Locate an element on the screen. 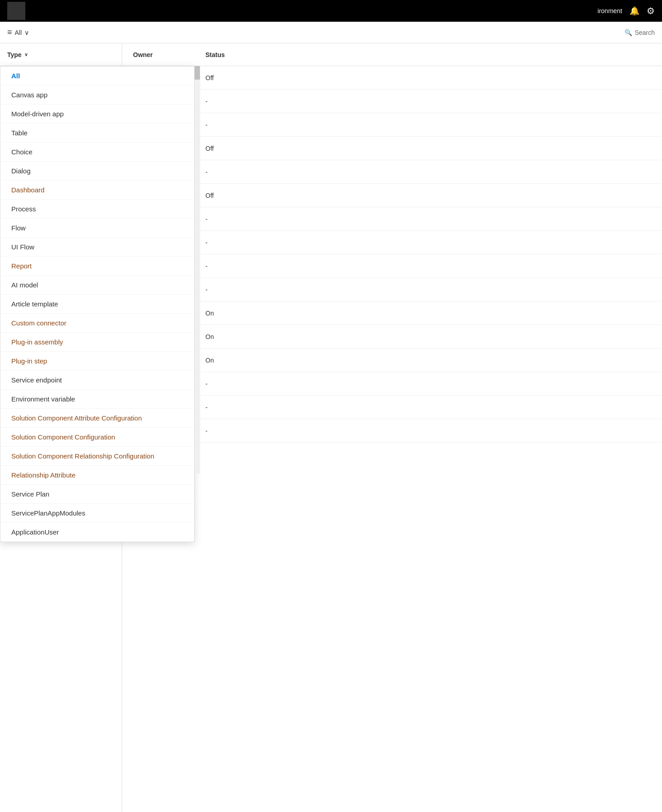  dropdown-item: Flow is located at coordinates (97, 228).